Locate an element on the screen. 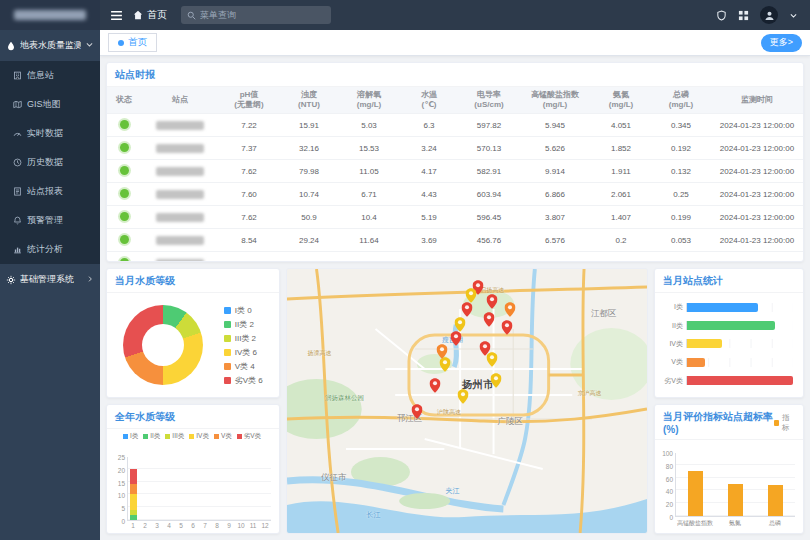 This screenshot has width=810, height=540. hbar-label: I类 is located at coordinates (671, 307).